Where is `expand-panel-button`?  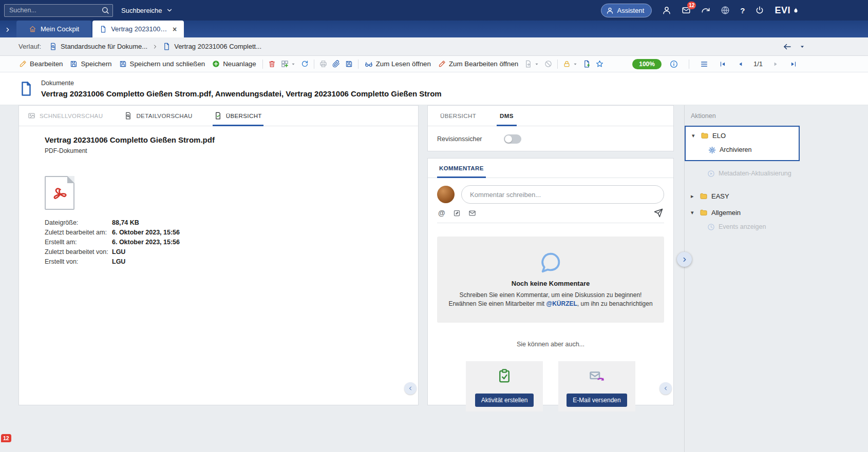 expand-panel-button is located at coordinates (684, 260).